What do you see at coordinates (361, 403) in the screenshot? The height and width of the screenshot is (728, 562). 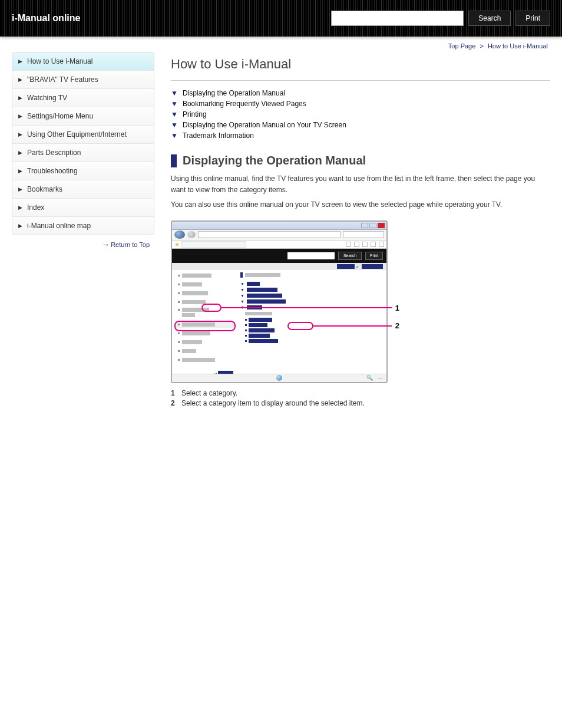 I see `legend-item: 2 Select a category item to display arou…` at bounding box center [361, 403].